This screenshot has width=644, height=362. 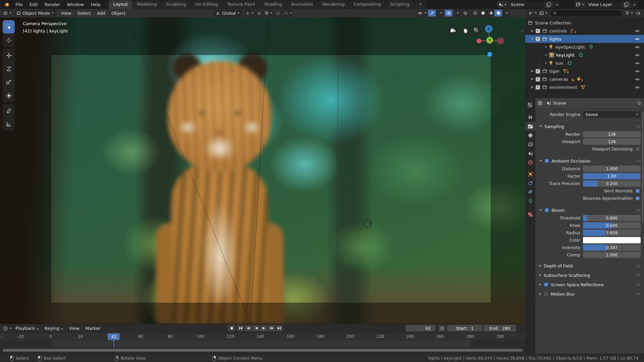 I want to click on orientation-dropdown: Global, so click(x=228, y=13).